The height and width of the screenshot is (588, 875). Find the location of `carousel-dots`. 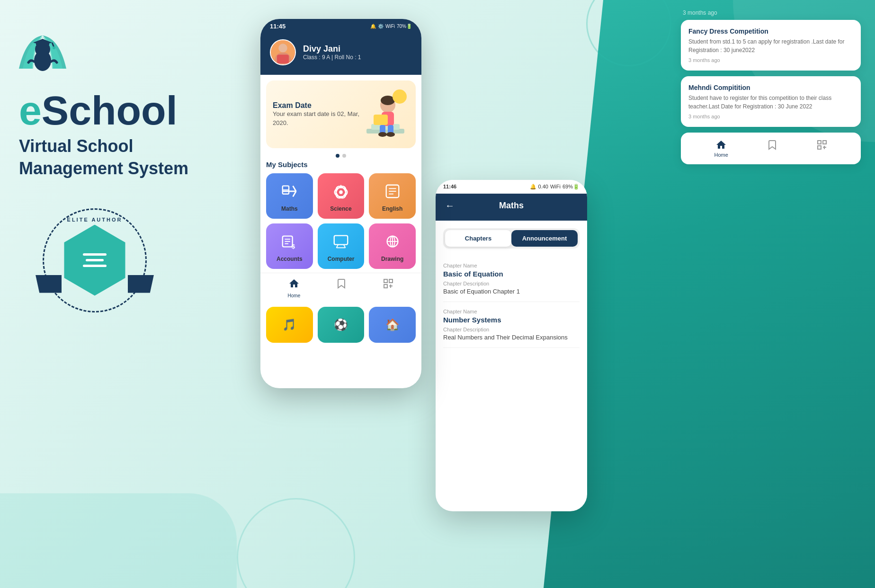

carousel-dots is located at coordinates (341, 156).